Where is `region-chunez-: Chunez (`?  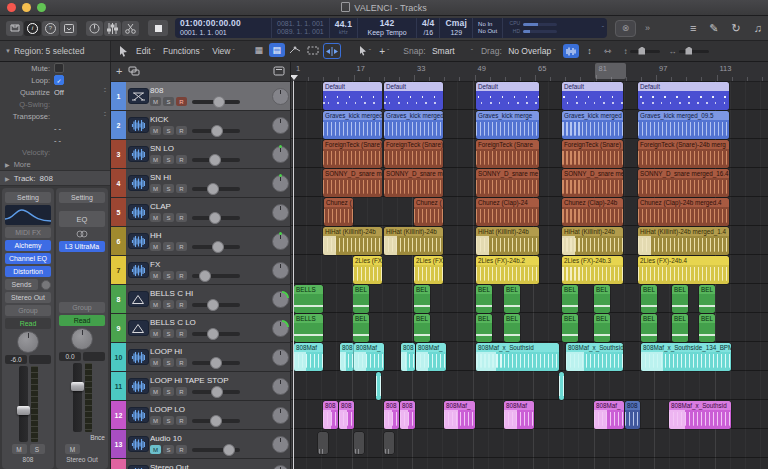
region-chunez-: Chunez ( is located at coordinates (428, 212).